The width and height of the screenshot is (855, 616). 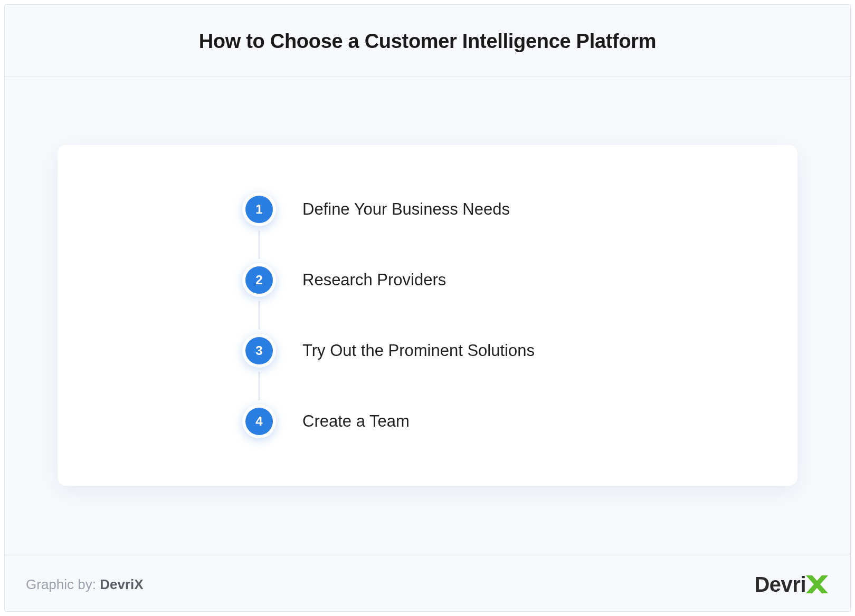 I want to click on step-item: 2 Research Providers, so click(x=388, y=299).